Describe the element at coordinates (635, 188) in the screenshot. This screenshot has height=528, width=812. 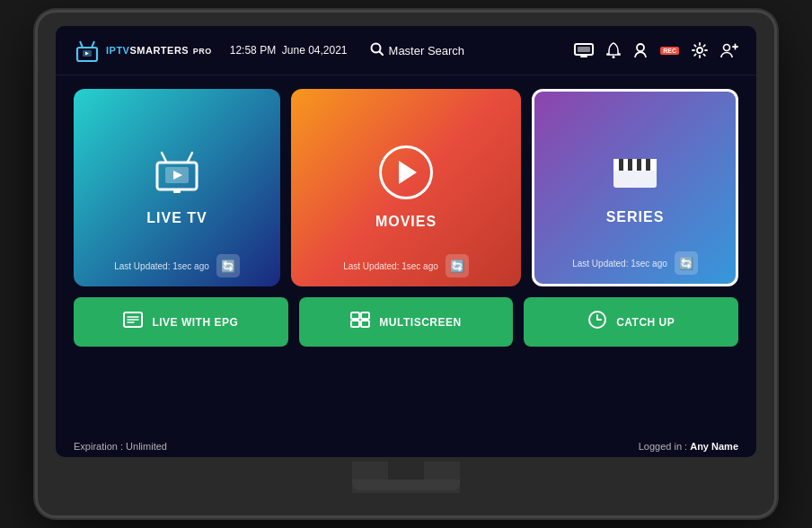
I see `series-card: SERIES Last Updated: 1sec ago 🔄` at that location.